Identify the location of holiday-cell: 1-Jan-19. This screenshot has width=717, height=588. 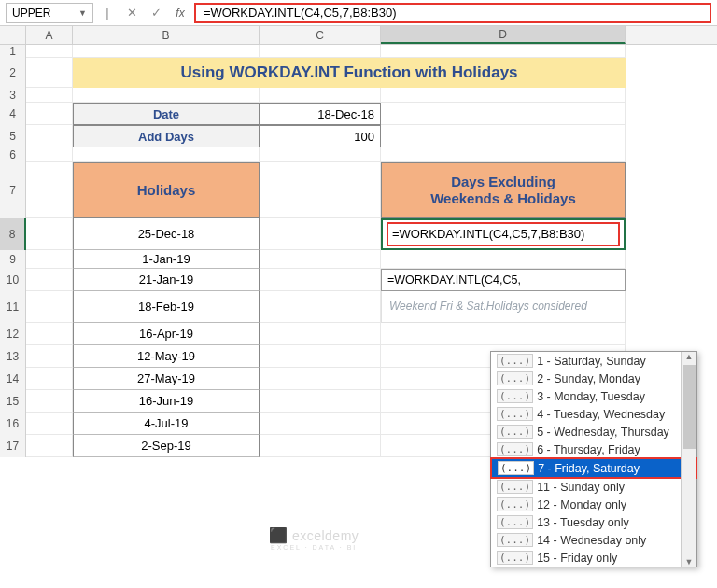
(166, 259).